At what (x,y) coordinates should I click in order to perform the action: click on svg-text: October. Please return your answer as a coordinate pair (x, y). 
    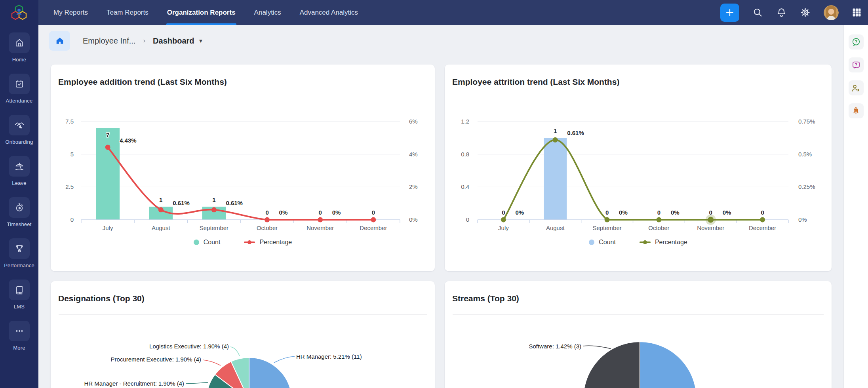
    Looking at the image, I should click on (659, 228).